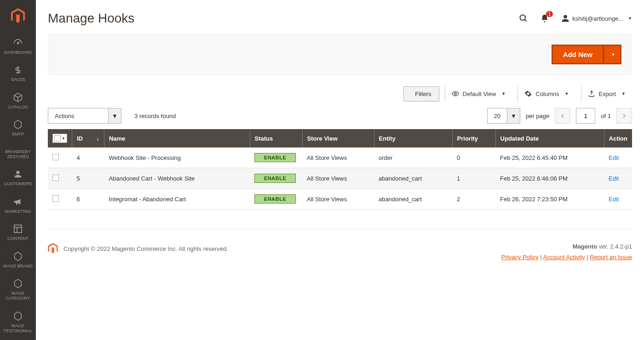 The image size is (644, 340). I want to click on add-new: Add New ▼, so click(586, 54).